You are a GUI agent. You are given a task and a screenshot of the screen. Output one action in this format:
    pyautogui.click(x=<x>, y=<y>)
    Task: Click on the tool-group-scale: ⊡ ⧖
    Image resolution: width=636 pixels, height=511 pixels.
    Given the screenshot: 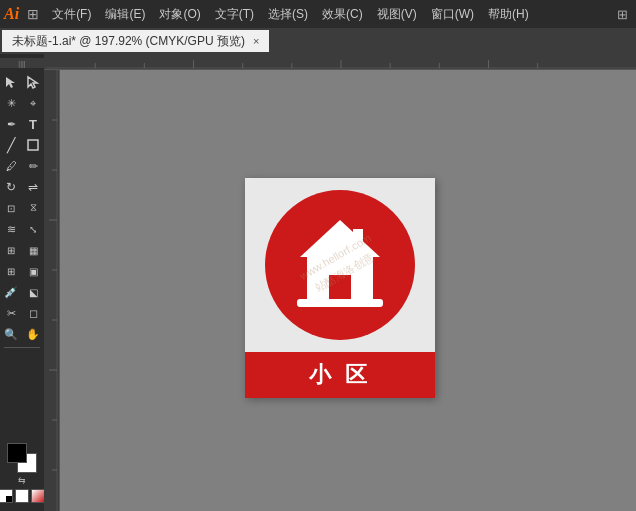 What is the action you would take?
    pyautogui.click(x=22, y=208)
    